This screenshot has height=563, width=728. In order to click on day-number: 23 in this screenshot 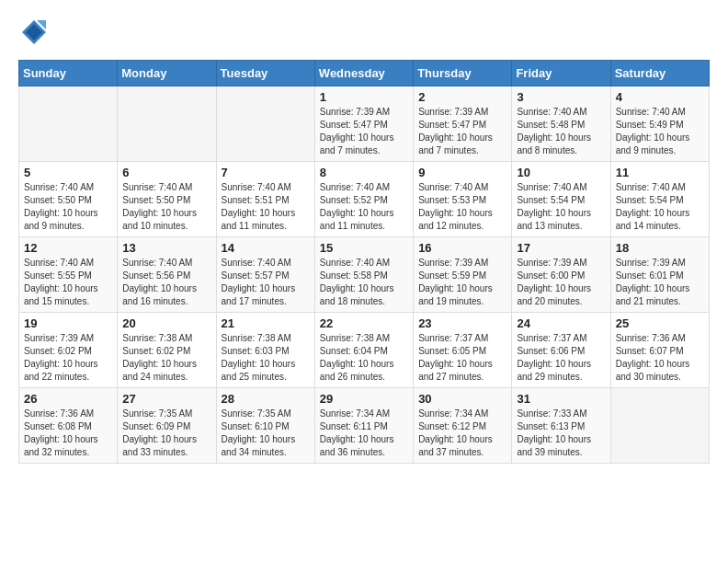, I will do `click(462, 324)`.